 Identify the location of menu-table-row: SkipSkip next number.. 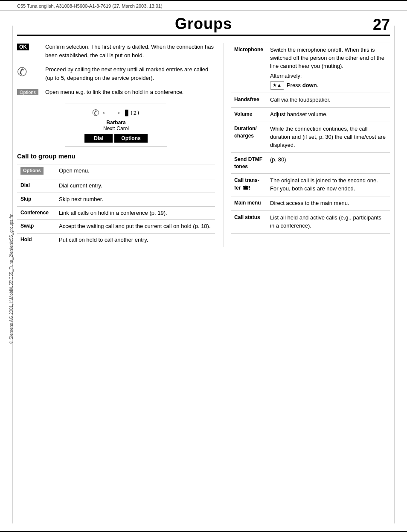
(116, 199).